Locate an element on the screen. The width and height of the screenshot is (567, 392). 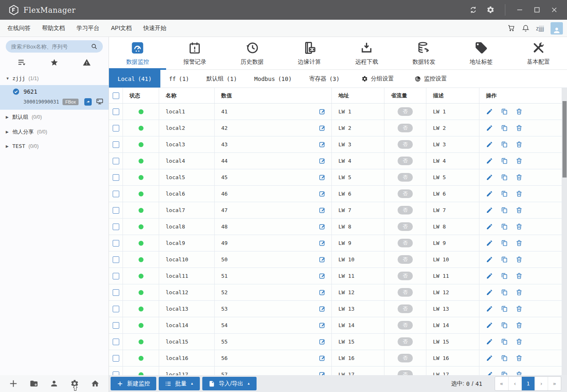
tree-group-zjjj: ▼ zjjj (1/1) is located at coordinates (54, 78).